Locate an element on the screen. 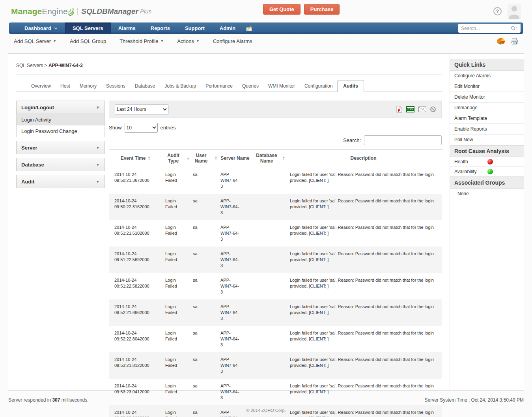 The height and width of the screenshot is (417, 532). tab: Sessions is located at coordinates (116, 86).